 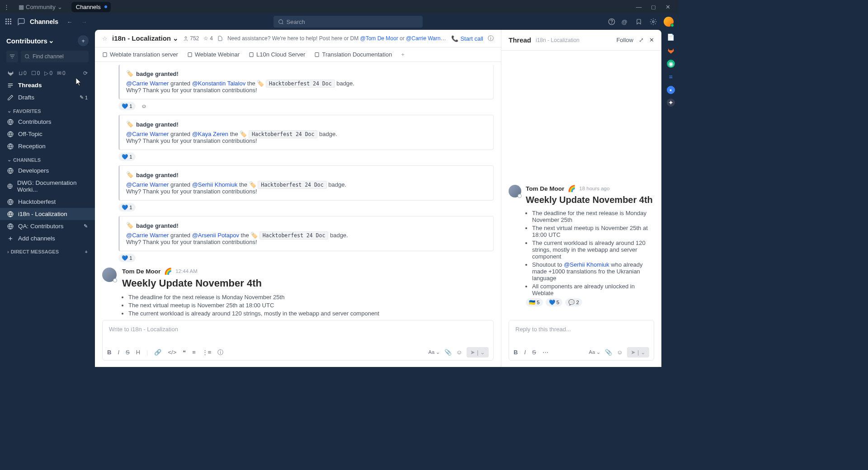 I want to click on messages-icon, so click(x=21, y=22).